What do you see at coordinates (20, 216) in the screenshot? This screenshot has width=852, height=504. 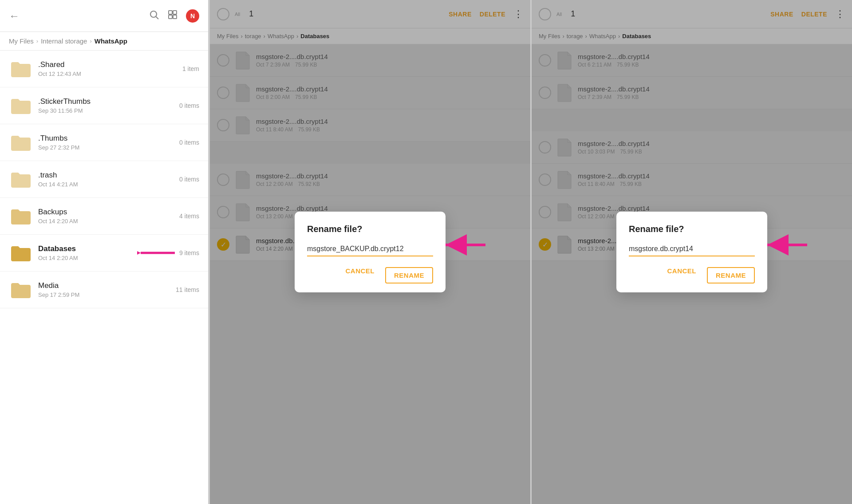 I see `folder-icon-backups` at bounding box center [20, 216].